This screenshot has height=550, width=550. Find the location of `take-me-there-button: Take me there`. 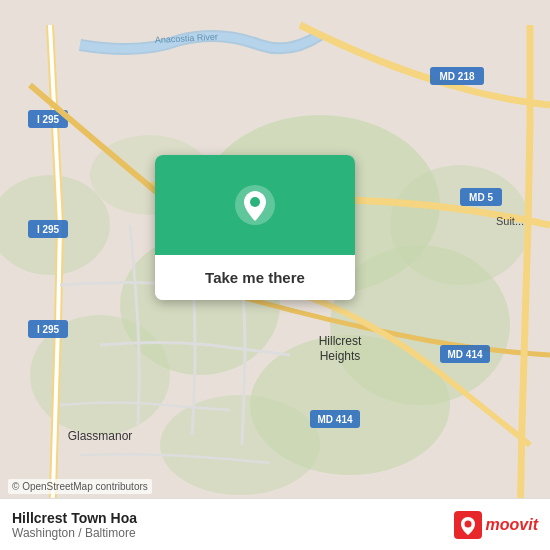

take-me-there-button: Take me there is located at coordinates (255, 278).